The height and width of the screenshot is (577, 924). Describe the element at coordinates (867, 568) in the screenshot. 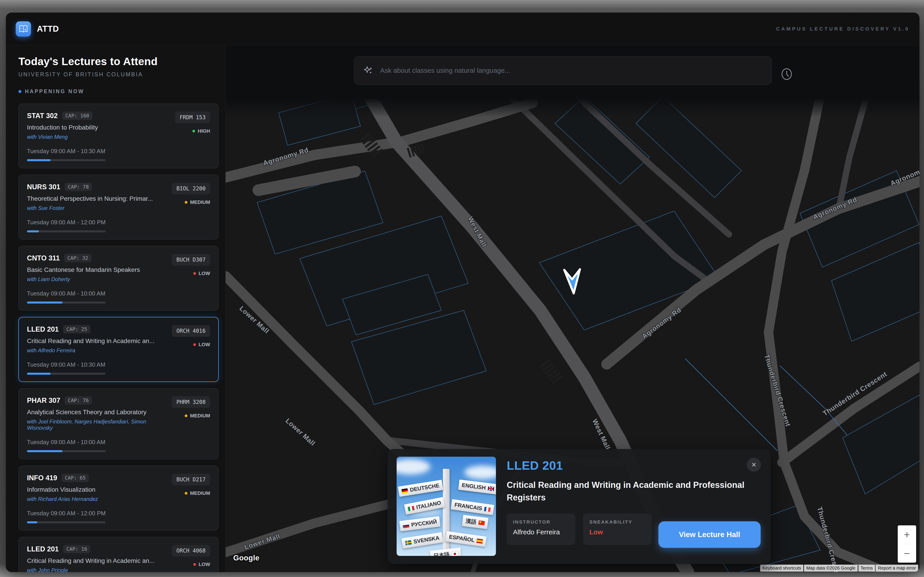

I see `terms-link: Terms` at that location.